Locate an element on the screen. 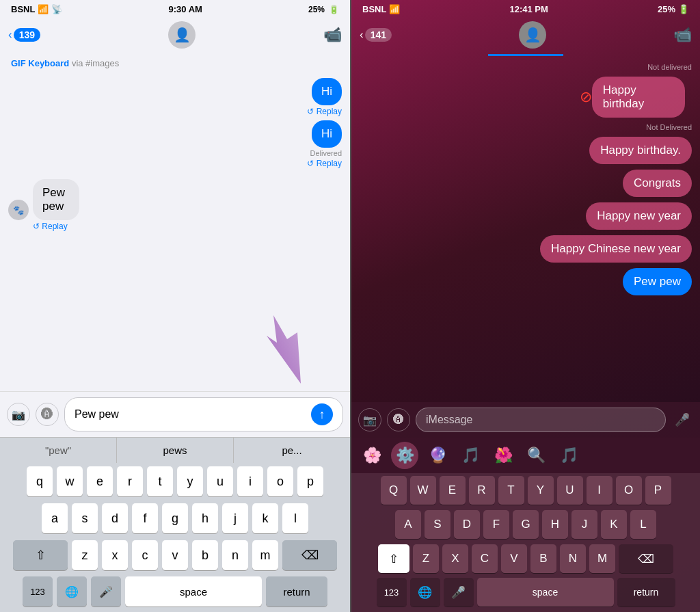  key-b: b is located at coordinates (205, 555).